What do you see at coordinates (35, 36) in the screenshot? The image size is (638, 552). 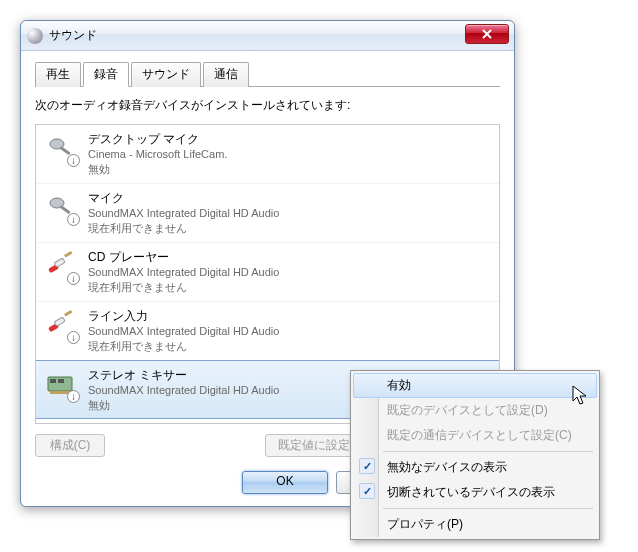 I see `sound-icon` at bounding box center [35, 36].